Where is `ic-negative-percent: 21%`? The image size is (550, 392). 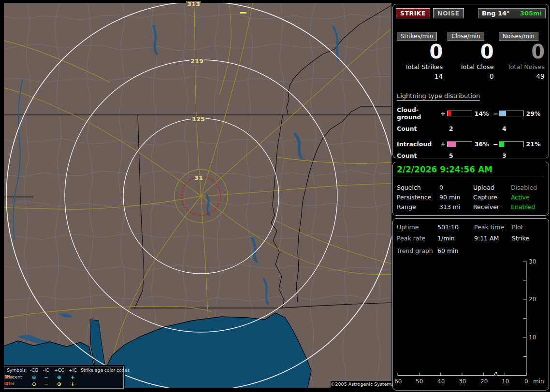 ic-negative-percent: 21% is located at coordinates (536, 144).